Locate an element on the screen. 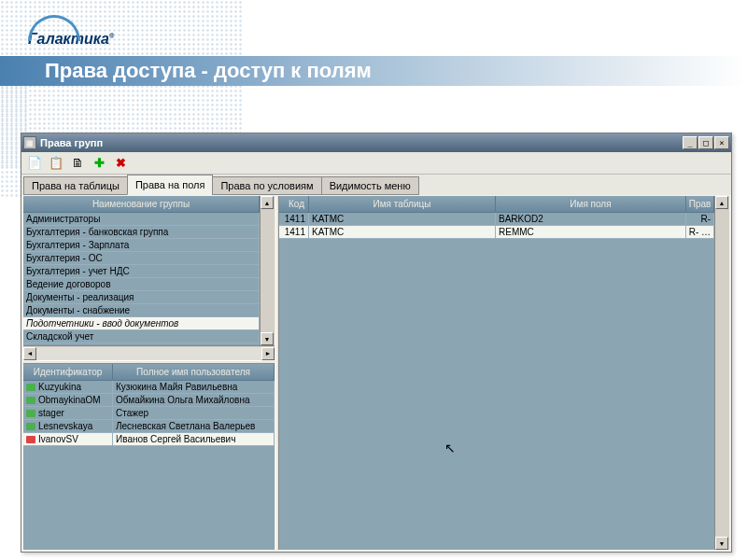  group-row: Бухгалтерия - ОС is located at coordinates (142, 259).